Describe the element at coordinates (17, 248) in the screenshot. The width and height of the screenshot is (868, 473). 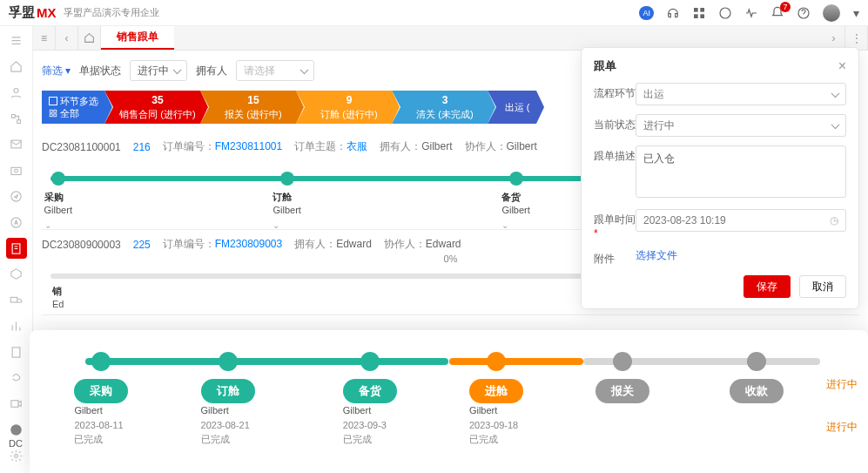
I see `nav-order-icon` at that location.